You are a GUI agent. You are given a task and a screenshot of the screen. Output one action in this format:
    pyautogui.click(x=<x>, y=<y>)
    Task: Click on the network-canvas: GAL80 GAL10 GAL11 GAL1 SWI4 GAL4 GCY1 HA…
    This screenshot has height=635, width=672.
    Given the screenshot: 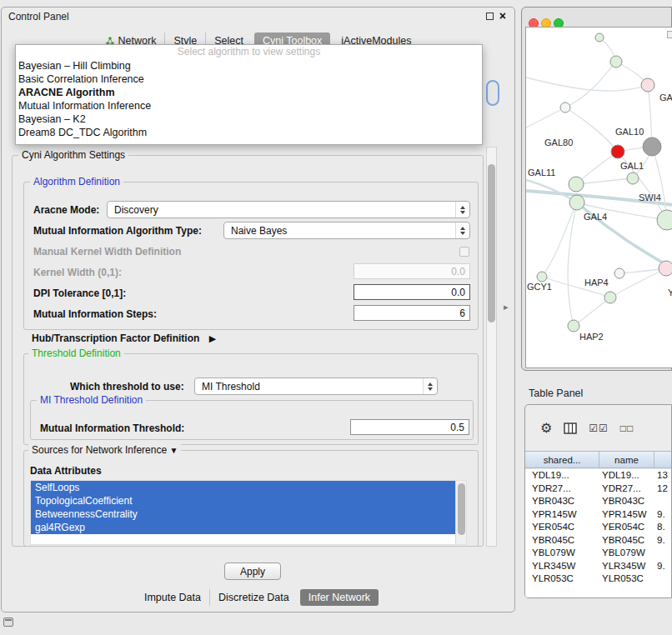 What is the action you would take?
    pyautogui.click(x=599, y=198)
    